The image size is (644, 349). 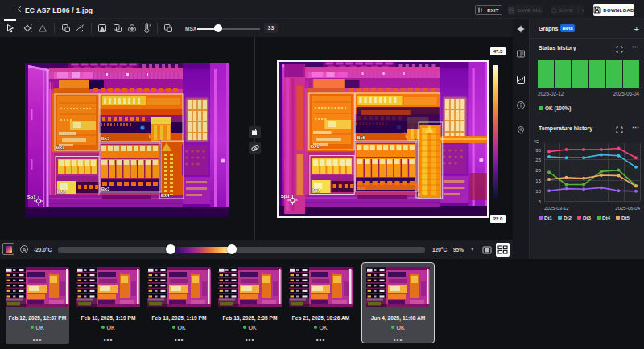 I want to click on svg-text: 2025-06-04, so click(x=628, y=208).